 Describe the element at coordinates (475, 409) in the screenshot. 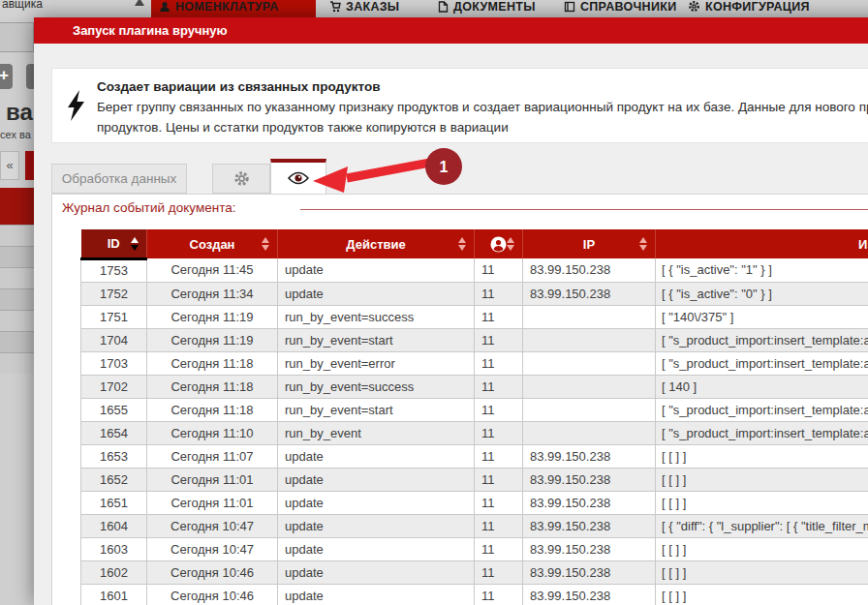

I see `table-row: 1655Сегодня 11:18run_by_event=start11[ "…` at that location.